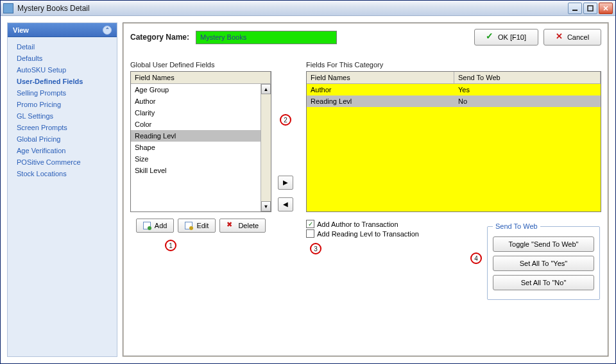 The height and width of the screenshot is (364, 616). Describe the element at coordinates (201, 147) in the screenshot. I see `list-item: Shape` at that location.